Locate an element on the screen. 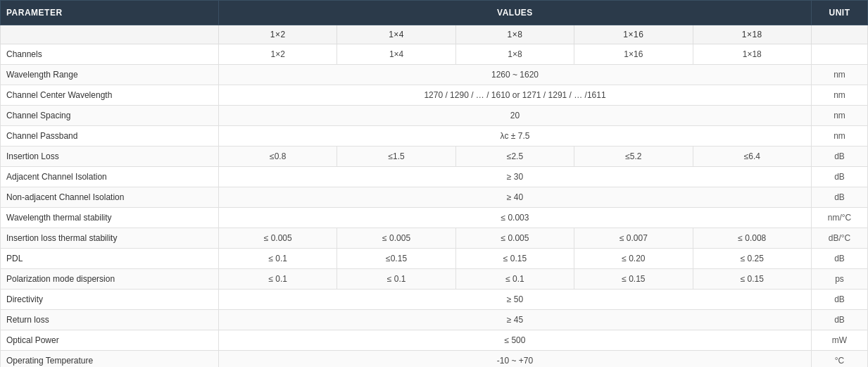  param-cell: Insertion Loss is located at coordinates (110, 156).